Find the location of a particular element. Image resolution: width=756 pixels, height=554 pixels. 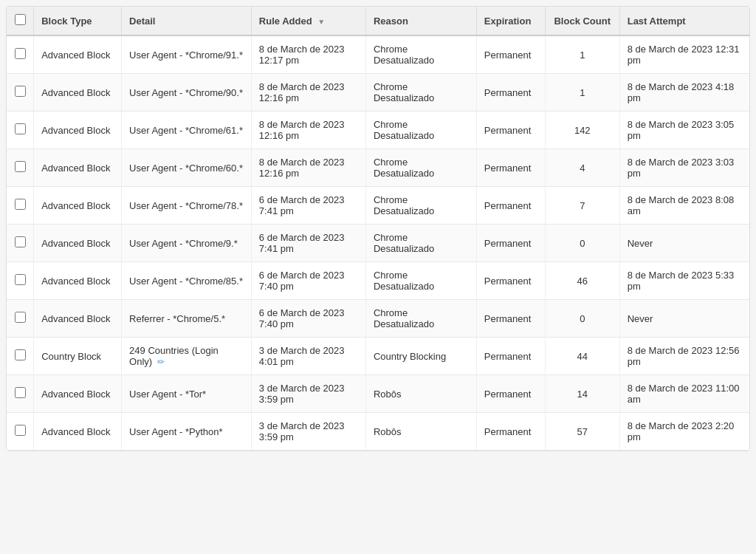

header-block-count: Block Count is located at coordinates (582, 21).